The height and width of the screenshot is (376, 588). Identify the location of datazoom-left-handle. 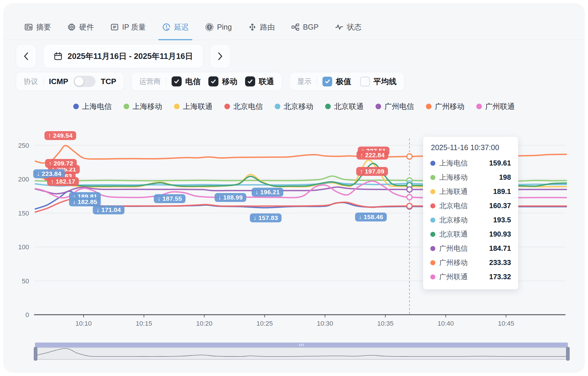
(36, 354).